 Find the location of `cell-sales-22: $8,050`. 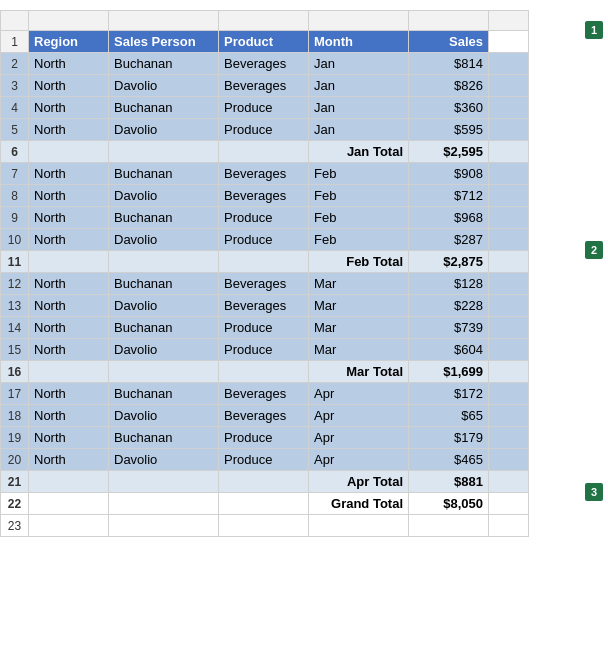

cell-sales-22: $8,050 is located at coordinates (449, 504).